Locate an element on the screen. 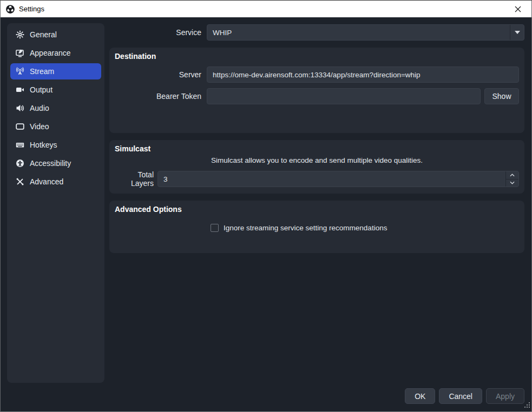  stream-icon is located at coordinates (20, 71).